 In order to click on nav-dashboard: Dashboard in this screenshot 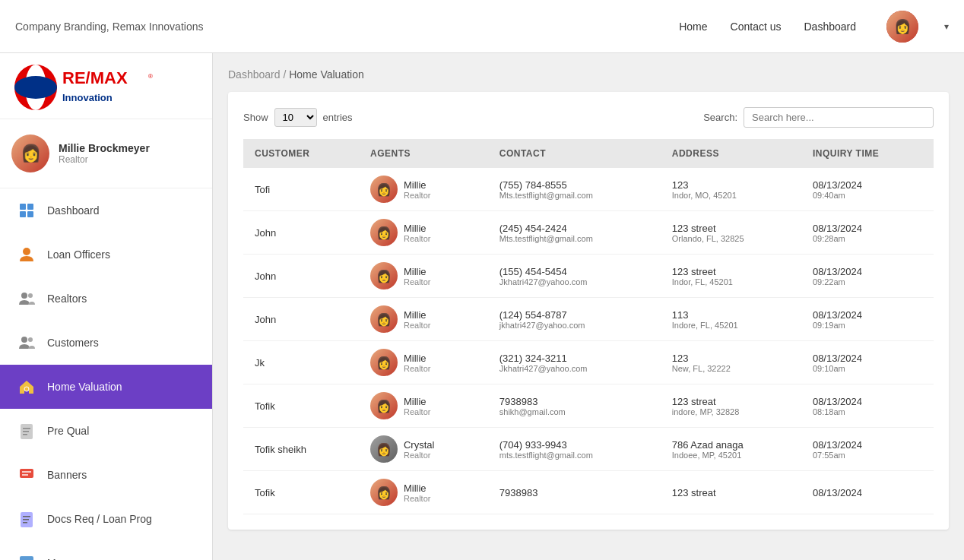, I will do `click(830, 27)`.